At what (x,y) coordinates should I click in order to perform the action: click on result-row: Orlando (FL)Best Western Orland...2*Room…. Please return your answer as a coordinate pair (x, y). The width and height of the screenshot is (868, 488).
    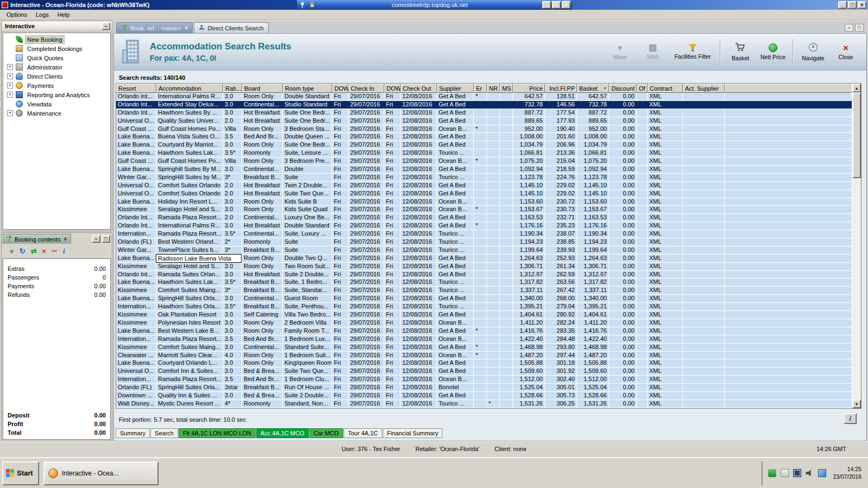
    Looking at the image, I should click on (484, 242).